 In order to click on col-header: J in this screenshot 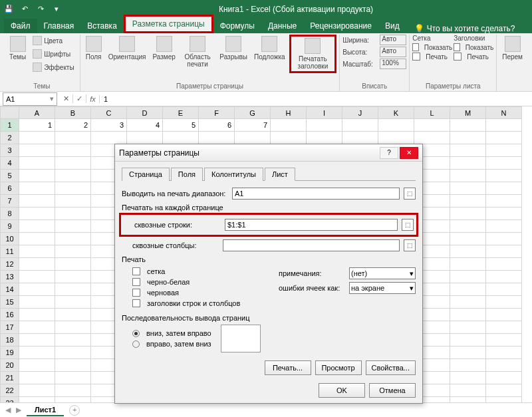, I will do `click(360, 113)`.